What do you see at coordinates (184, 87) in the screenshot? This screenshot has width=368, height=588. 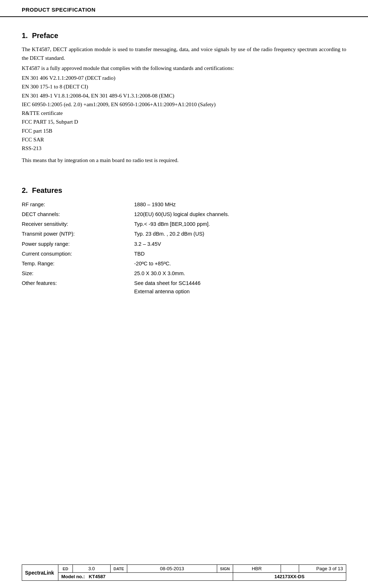 I see `standard-2: EN 300 175-1 to 8 (DECT CI)` at bounding box center [184, 87].